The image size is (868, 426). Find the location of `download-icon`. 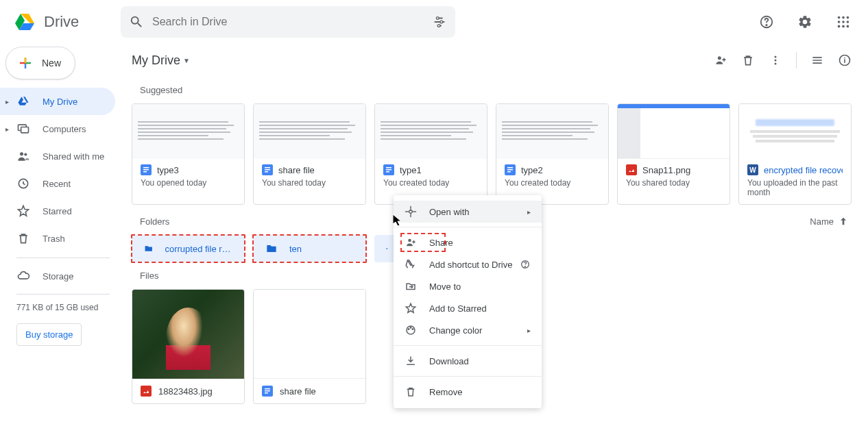

download-icon is located at coordinates (411, 361).